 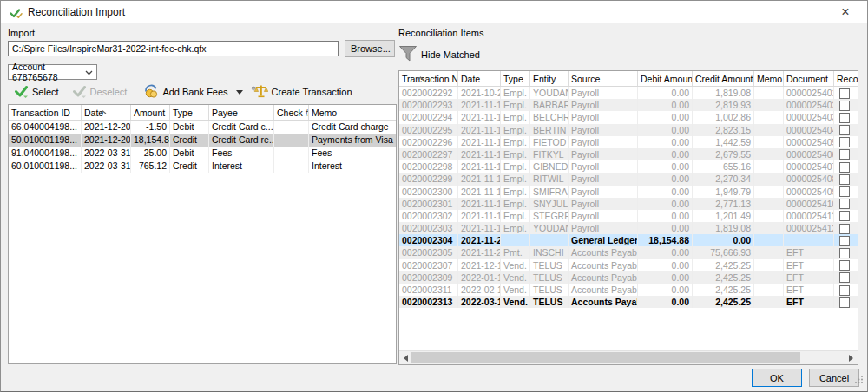 I want to click on import-transaction-row: 66.040004198...2021-12-20-1.50DebitCredi…, so click(x=202, y=127).